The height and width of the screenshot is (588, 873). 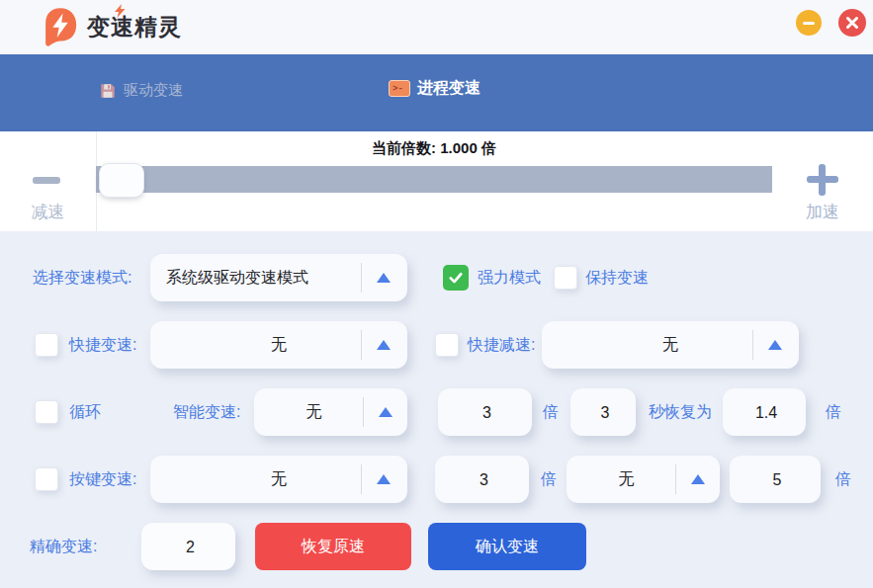 What do you see at coordinates (775, 479) in the screenshot?
I see `key-times2-field` at bounding box center [775, 479].